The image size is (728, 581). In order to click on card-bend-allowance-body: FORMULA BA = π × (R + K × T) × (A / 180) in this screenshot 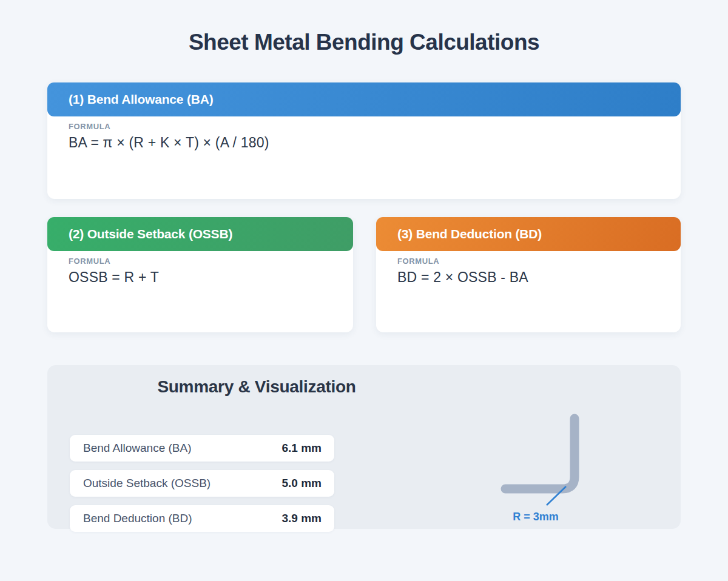, I will do `click(364, 133)`.